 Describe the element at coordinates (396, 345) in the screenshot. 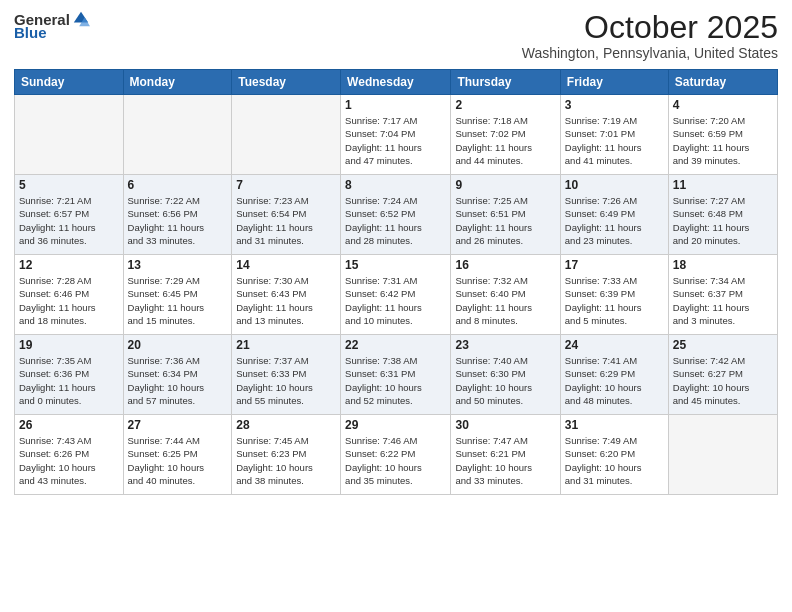

I see `day-number: 22` at that location.